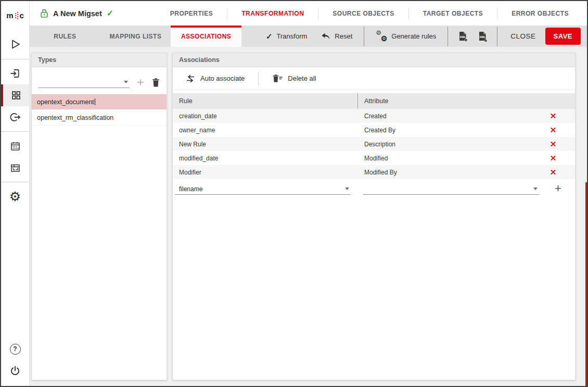 The width and height of the screenshot is (588, 387). I want to click on migset-name: A New Migset, so click(78, 14).